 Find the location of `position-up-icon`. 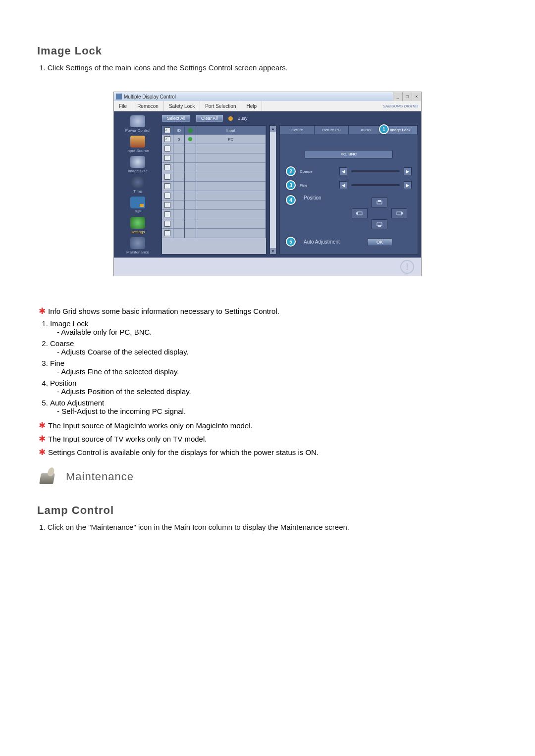

position-up-icon is located at coordinates (379, 202).